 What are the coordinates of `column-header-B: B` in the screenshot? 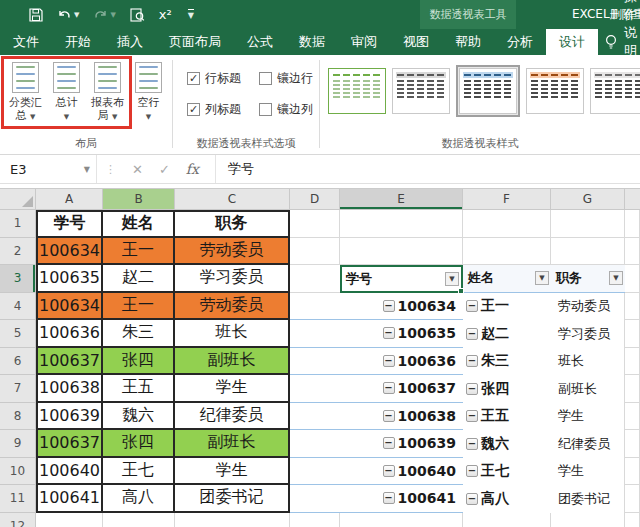 It's located at (139, 200).